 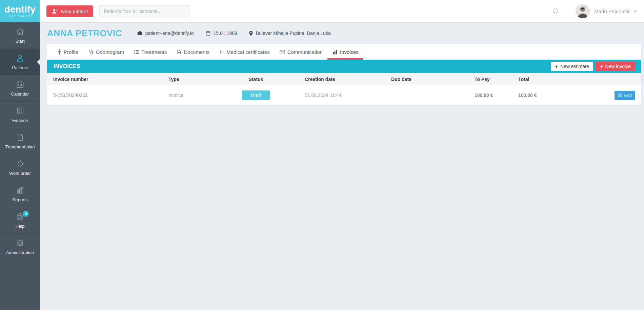 What do you see at coordinates (572, 66) in the screenshot?
I see `new-estimate-button: + New estimate` at bounding box center [572, 66].